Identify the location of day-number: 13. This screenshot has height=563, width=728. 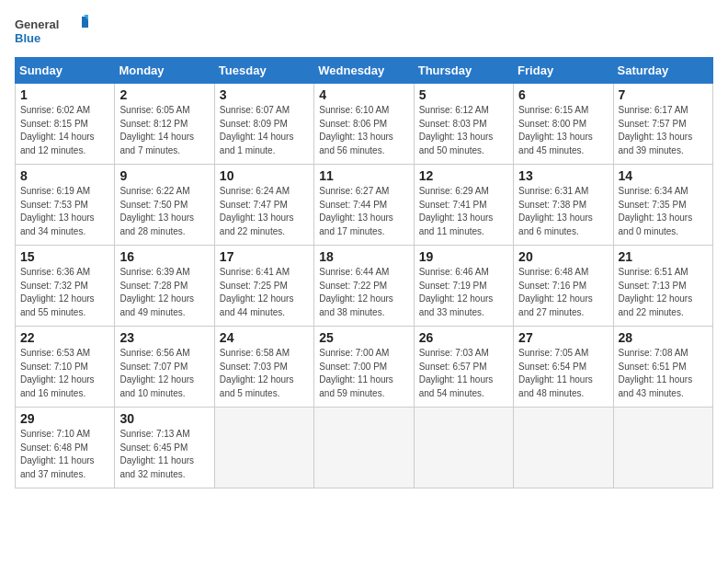
(563, 176).